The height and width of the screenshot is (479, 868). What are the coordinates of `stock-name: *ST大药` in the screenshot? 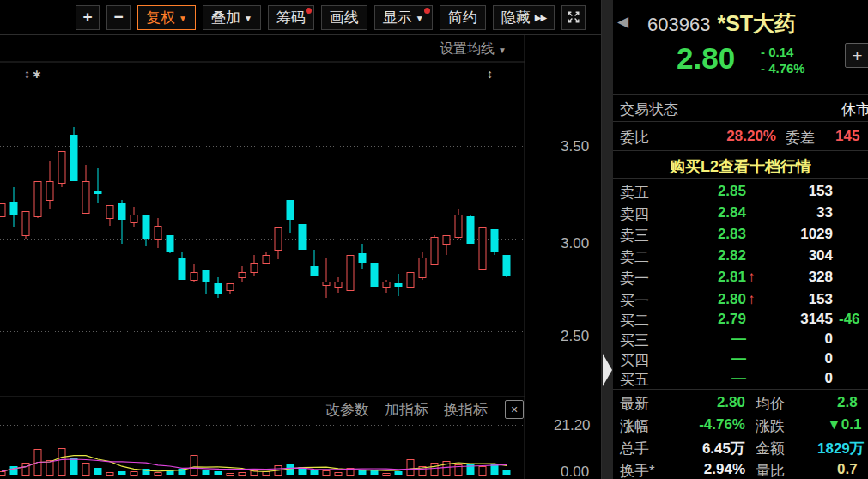 It's located at (756, 23).